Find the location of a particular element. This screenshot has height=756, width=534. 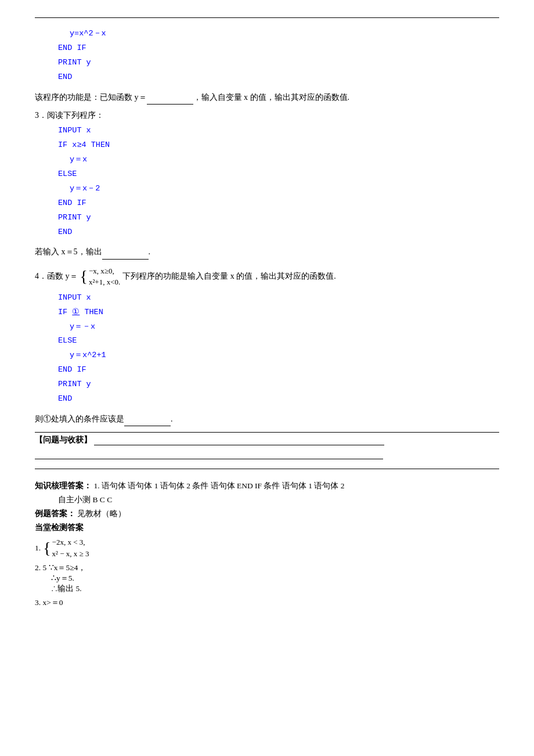

q3-code-section: INPUT x IF ① THEN y＝－x ELSE y＝x^2+1 END … is located at coordinates (267, 349).